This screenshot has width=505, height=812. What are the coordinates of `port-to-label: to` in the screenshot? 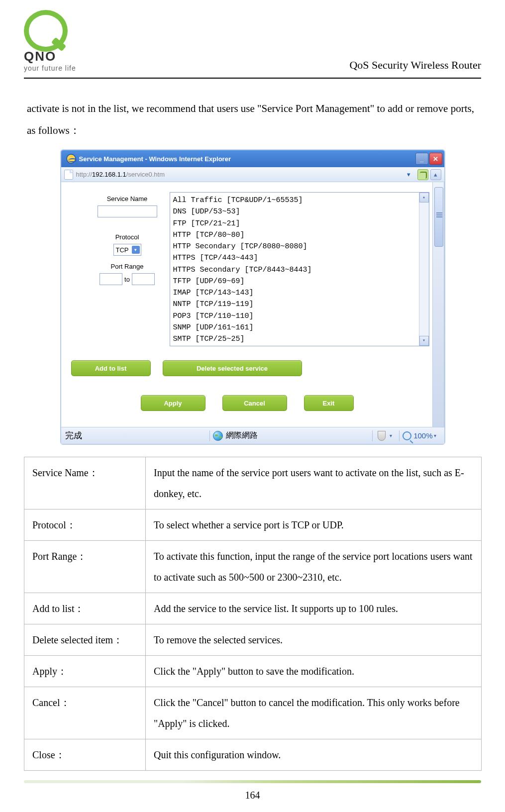 It's located at (127, 280).